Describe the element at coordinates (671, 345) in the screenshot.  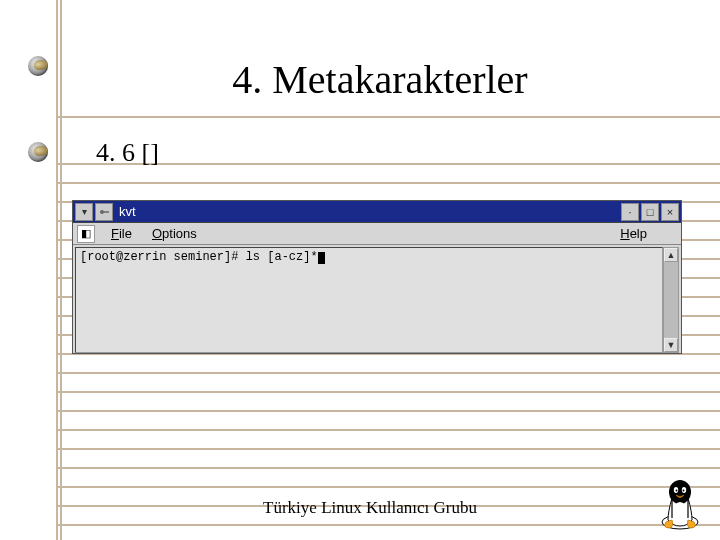
I see `scroll-down-icon: ▼` at that location.